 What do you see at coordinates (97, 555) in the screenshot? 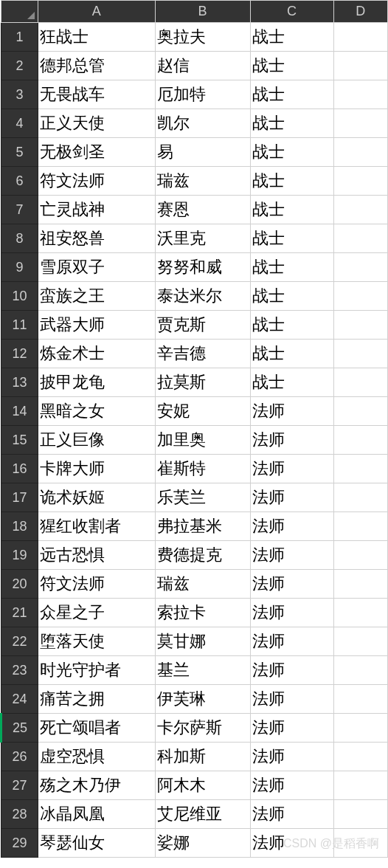
I see `cell: 远古恐惧` at bounding box center [97, 555].